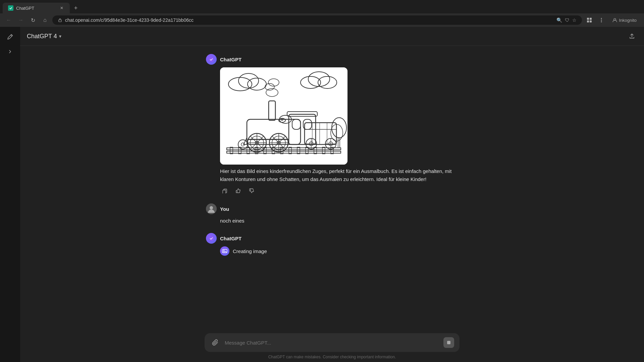  What do you see at coordinates (332, 343) in the screenshot?
I see `message-input` at bounding box center [332, 343].